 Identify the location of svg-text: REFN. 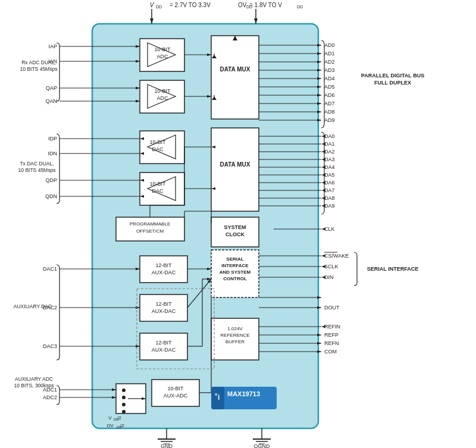
(332, 343).